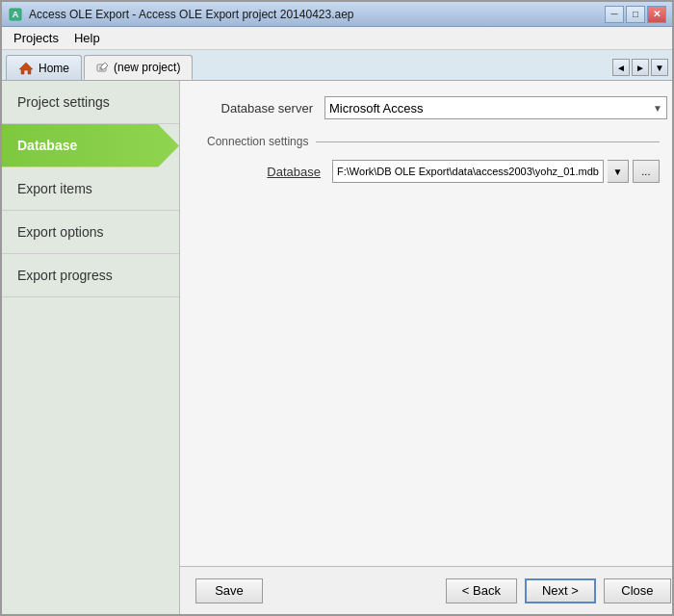 The image size is (674, 616). I want to click on sidebar-item-export-progress: Export progress, so click(91, 275).